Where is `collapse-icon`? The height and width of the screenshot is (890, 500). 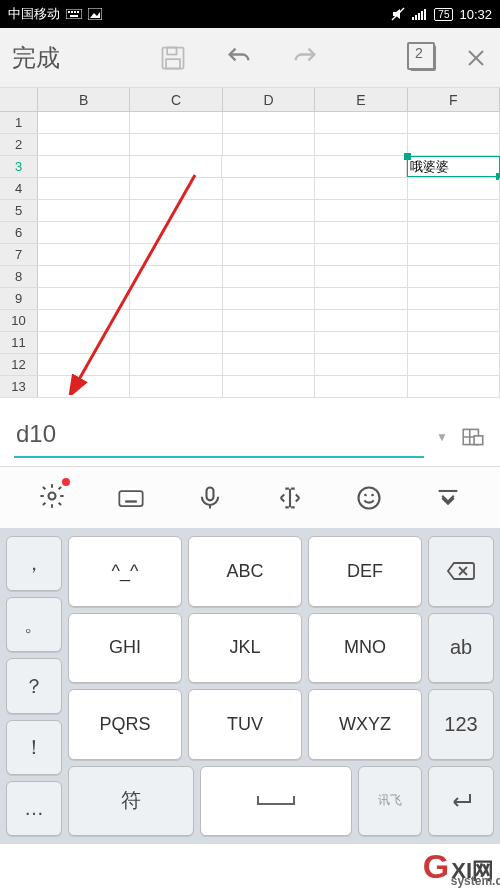 collapse-icon is located at coordinates (448, 498).